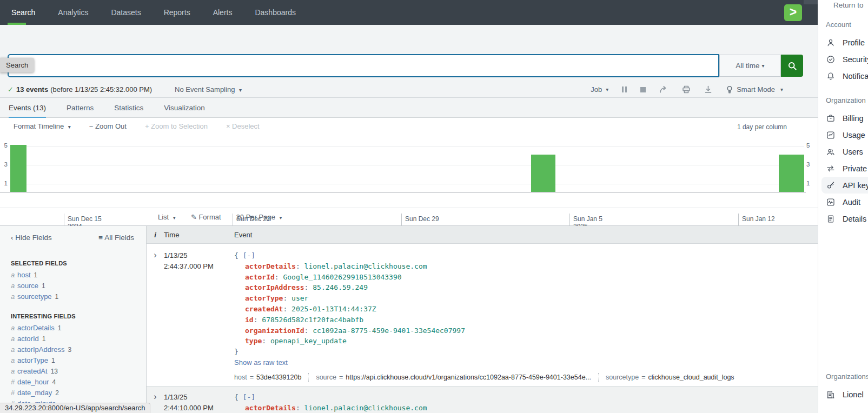 Image resolution: width=868 pixels, height=413 pixels. Describe the element at coordinates (409, 216) in the screenshot. I see `results-display-controls: List ▾ ✎ Format 20 Per Page ▾` at that location.